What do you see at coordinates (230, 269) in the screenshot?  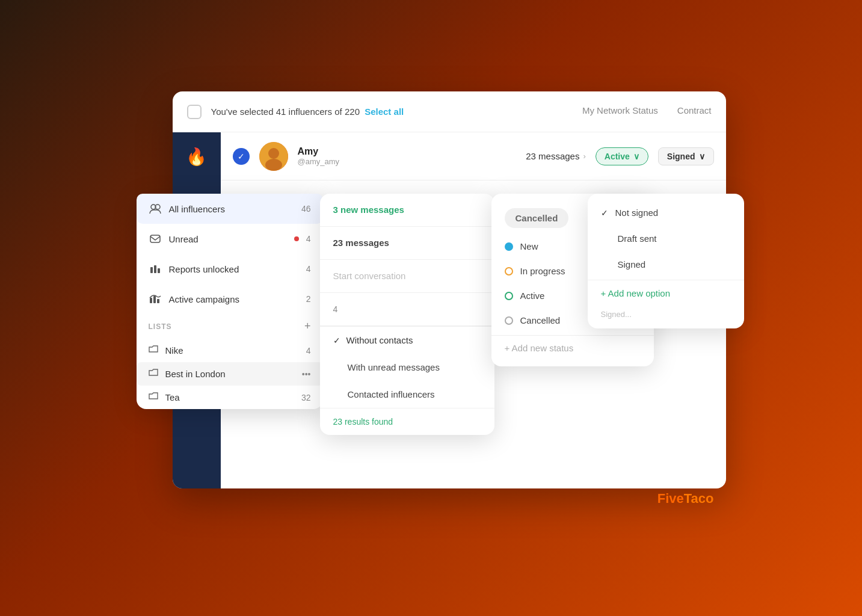 I see `filter-reports-unlocked: Reports unlocked 4` at bounding box center [230, 269].